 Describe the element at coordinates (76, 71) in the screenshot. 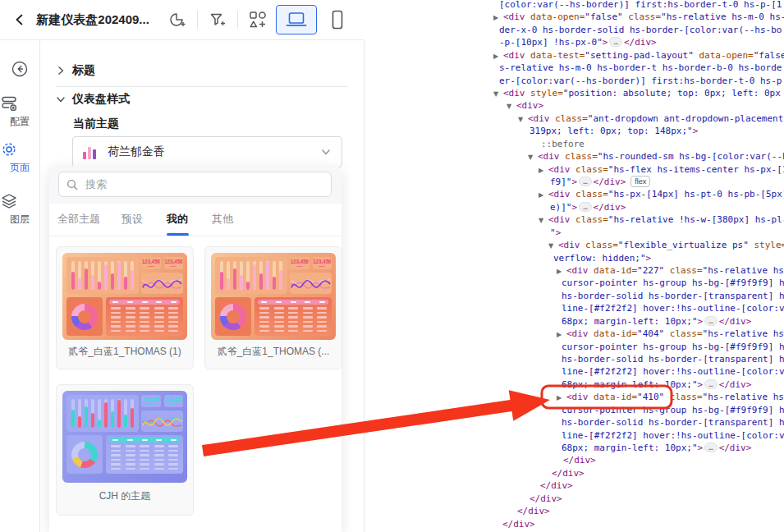

I see `section-title-row: 标题` at that location.